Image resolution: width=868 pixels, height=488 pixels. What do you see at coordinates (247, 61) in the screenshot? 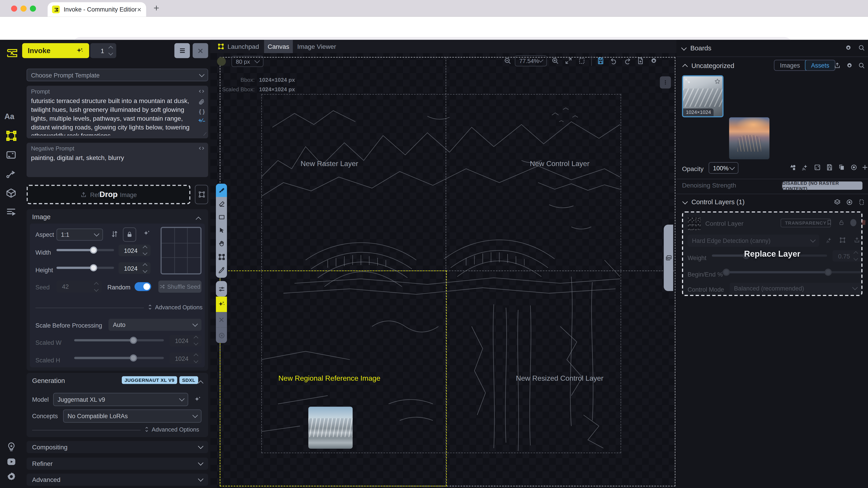
I see `brush-size-select: 80 px` at bounding box center [247, 61].